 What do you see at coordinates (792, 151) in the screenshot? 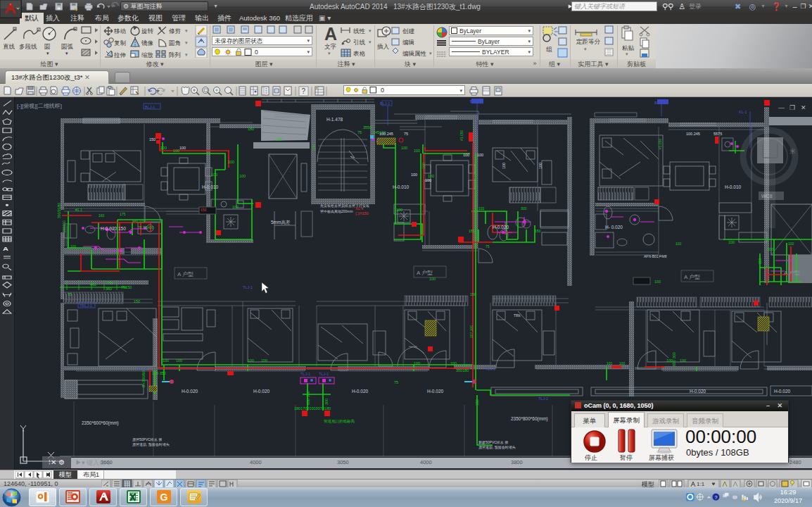
I see `svg-text: 米` at bounding box center [792, 151].